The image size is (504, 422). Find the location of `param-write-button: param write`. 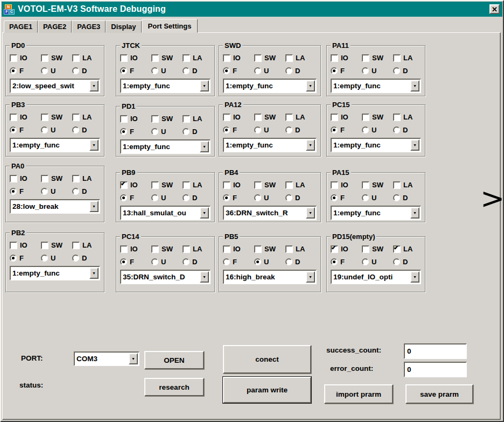

param-write-button: param write is located at coordinates (267, 390).